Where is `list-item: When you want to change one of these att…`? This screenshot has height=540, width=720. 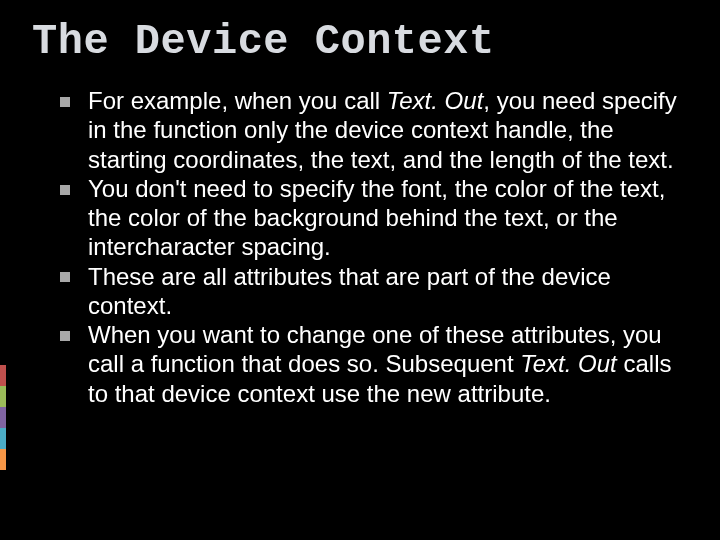 list-item: When you want to change one of these att… is located at coordinates (370, 364).